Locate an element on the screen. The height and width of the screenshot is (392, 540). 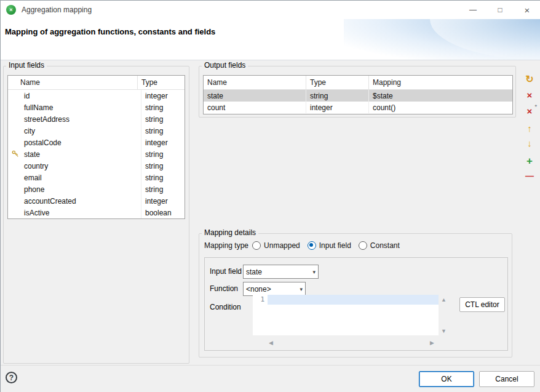
scroll-up-icon: ▲ is located at coordinates (444, 300).